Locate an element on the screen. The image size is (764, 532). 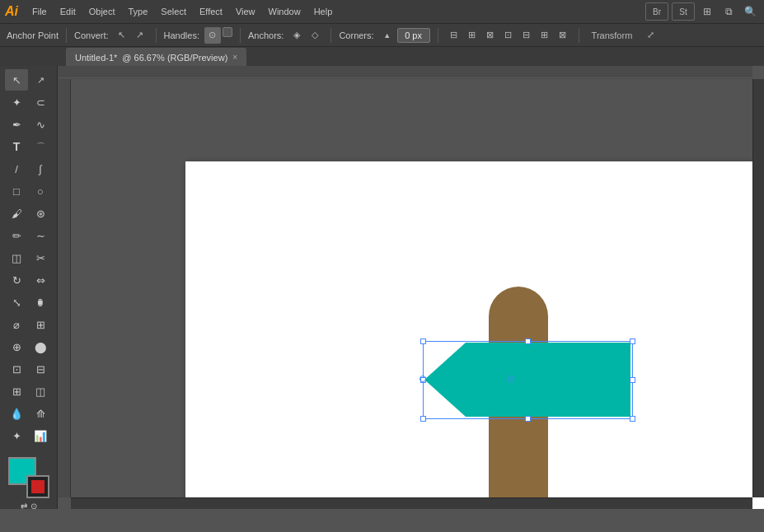
tool-row-12: ⌀ ⊞ is located at coordinates (28, 324).